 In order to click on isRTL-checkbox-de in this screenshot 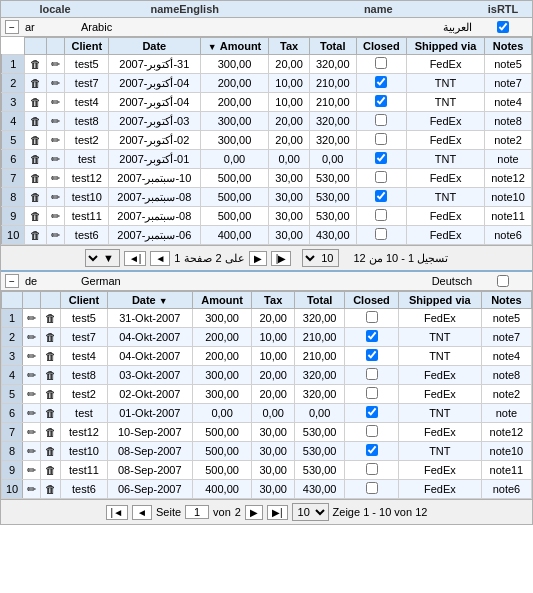, I will do `click(503, 281)`.